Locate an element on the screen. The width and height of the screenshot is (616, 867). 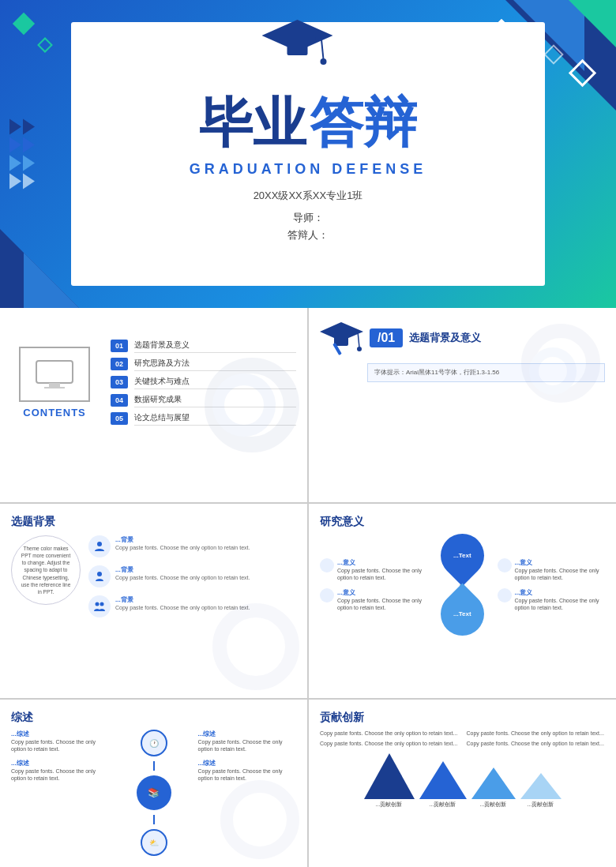
item-text-3: 关键技术与难点 is located at coordinates (215, 382).